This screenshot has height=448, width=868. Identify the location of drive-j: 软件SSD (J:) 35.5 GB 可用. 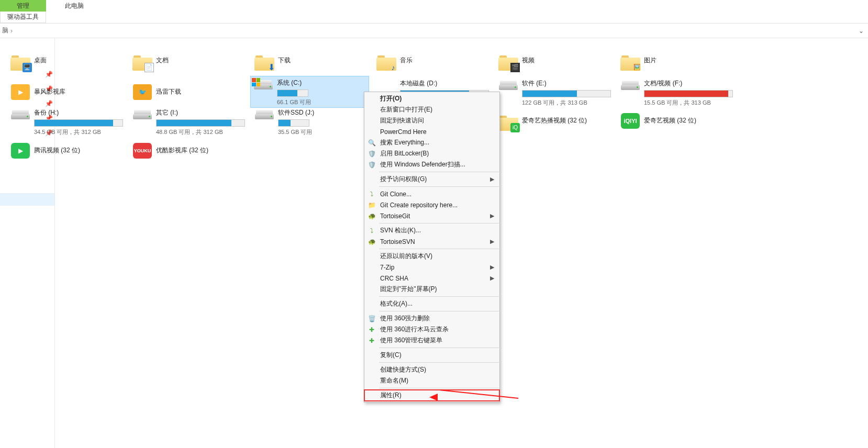
(307, 121).